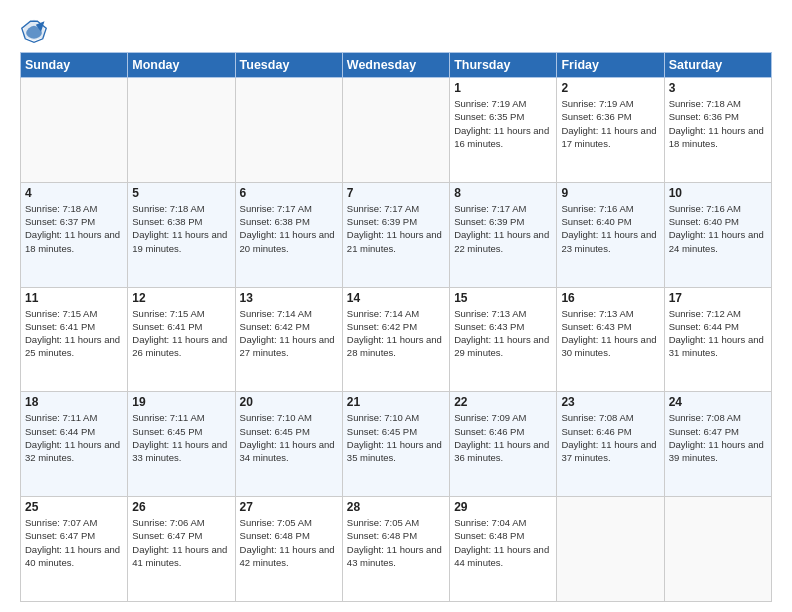 The height and width of the screenshot is (612, 792). I want to click on day-info: Sunrise: 7:11 AM Sunset: 6:44 PM Dayligh…, so click(74, 438).